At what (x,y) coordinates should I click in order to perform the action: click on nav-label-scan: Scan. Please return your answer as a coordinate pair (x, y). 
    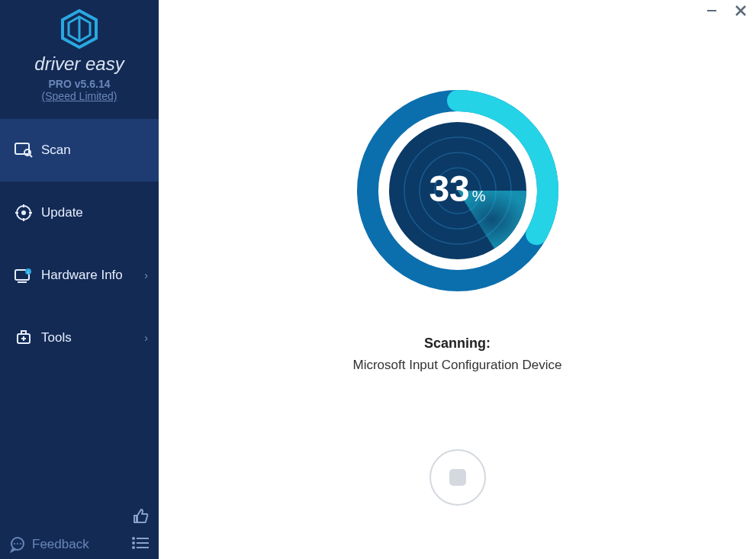
    Looking at the image, I should click on (56, 150).